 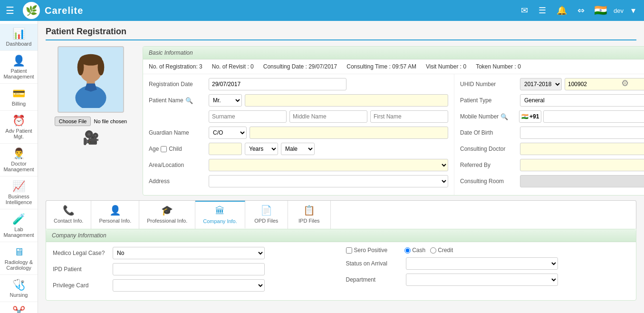 I want to click on sidebar-item-dashboard: 📊 Dashboard, so click(x=19, y=37).